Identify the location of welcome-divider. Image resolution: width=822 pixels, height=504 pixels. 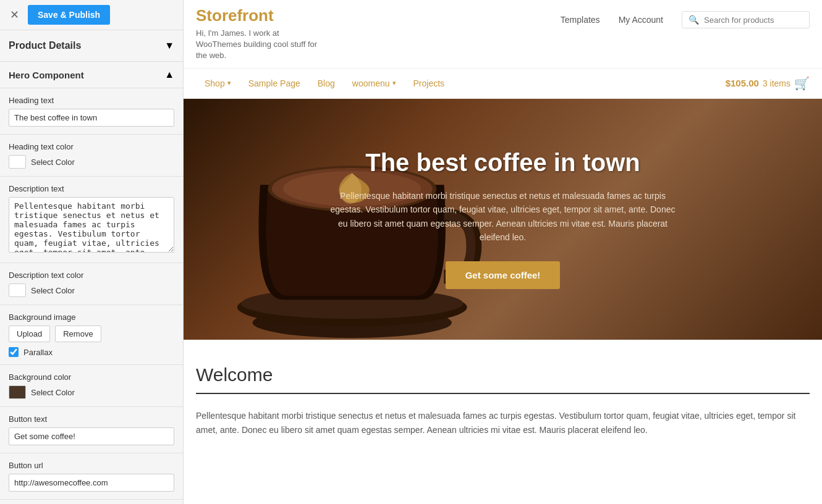
(503, 393).